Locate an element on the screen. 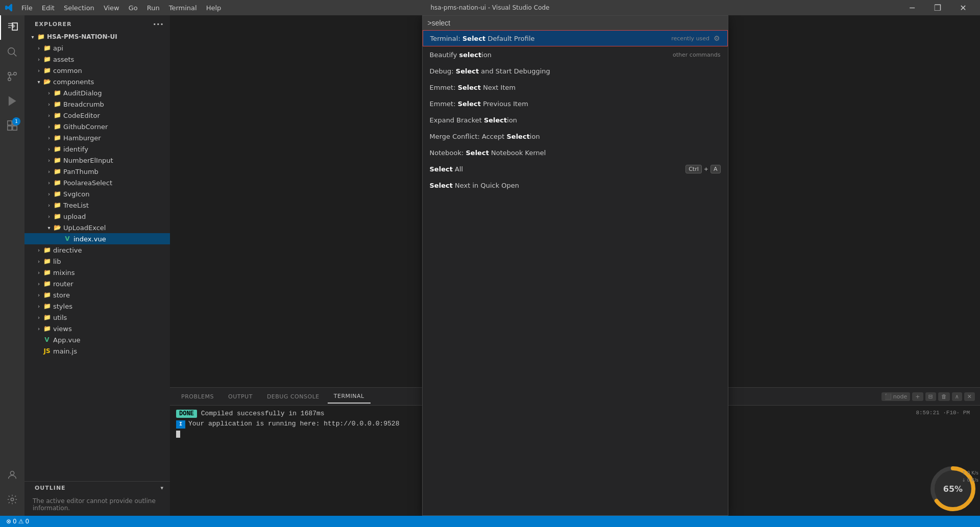 Image resolution: width=980 pixels, height=527 pixels. more-options-icon: ··· is located at coordinates (158, 24).